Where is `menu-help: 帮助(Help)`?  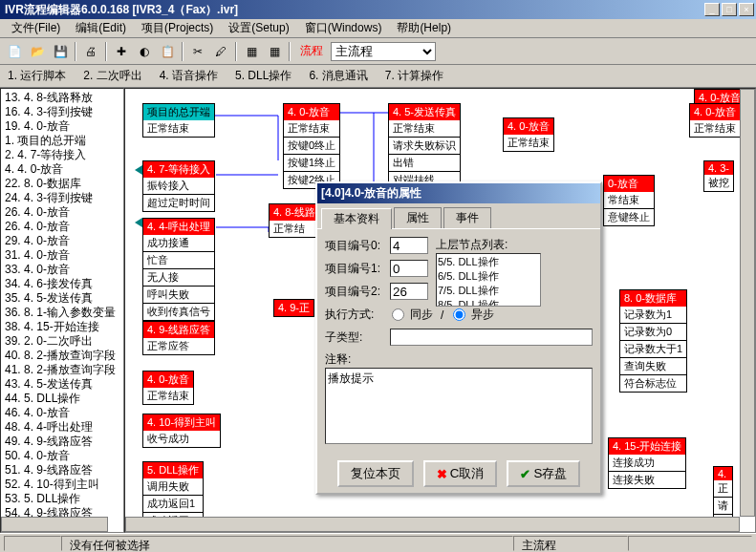 menu-help: 帮助(Help) is located at coordinates (424, 29).